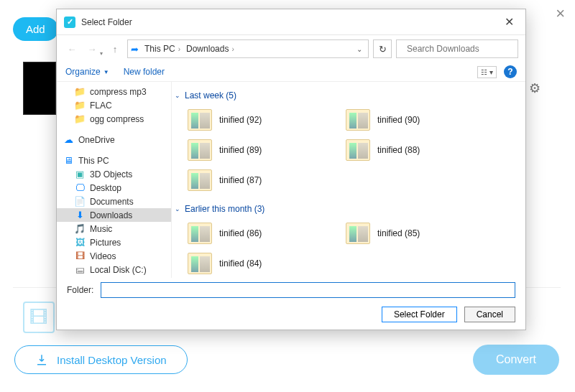 The height and width of the screenshot is (392, 575). I want to click on pic-icon: 🖼, so click(80, 243).